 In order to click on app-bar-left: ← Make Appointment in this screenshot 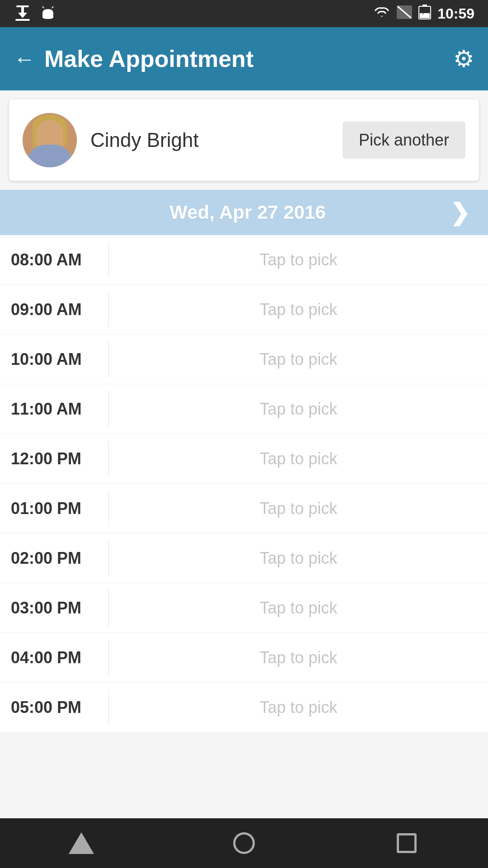, I will do `click(134, 59)`.